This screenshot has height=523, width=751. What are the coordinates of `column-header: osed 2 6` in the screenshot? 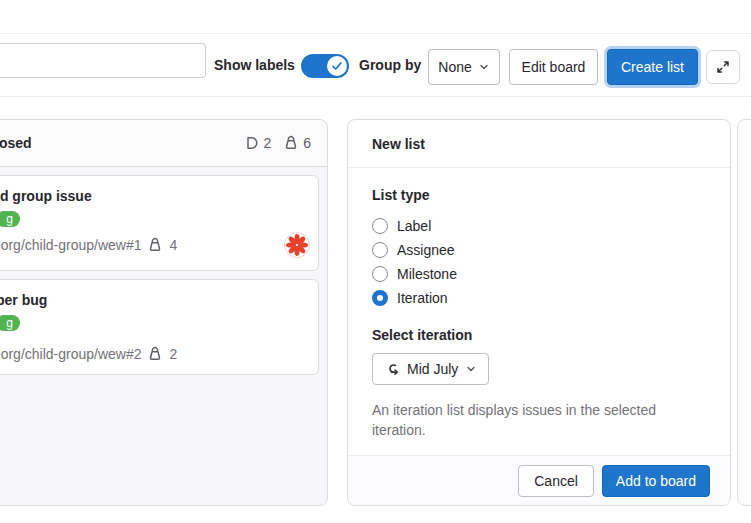 It's located at (164, 144).